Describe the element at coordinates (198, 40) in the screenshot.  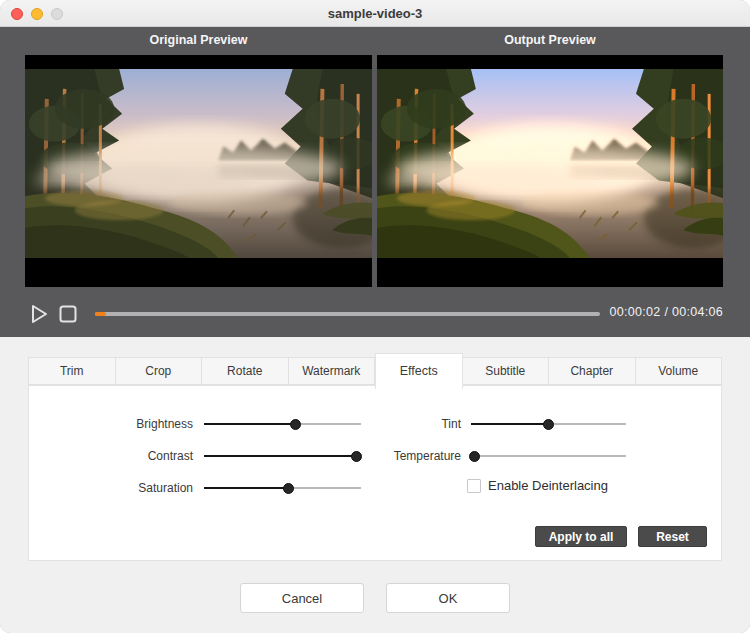
I see `original-preview-label: Original Preview` at that location.